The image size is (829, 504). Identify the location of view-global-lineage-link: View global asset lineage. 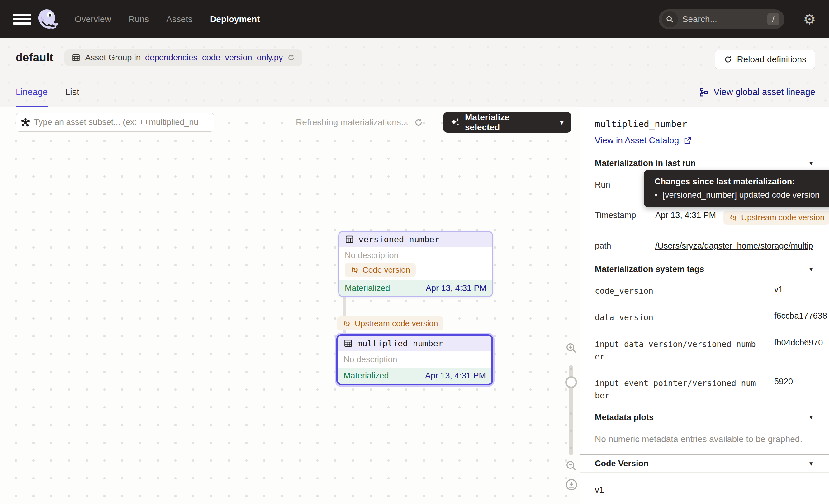
(757, 92).